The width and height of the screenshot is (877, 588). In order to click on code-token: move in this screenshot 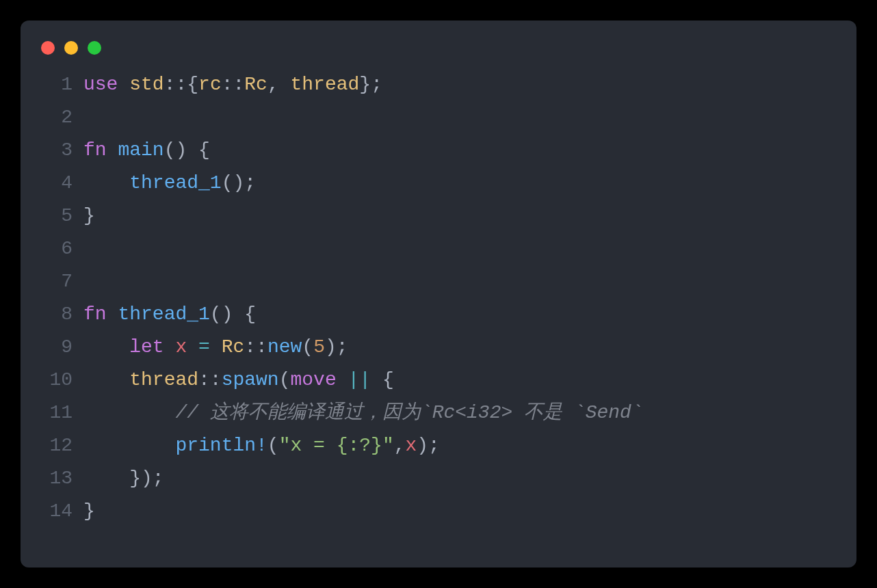, I will do `click(313, 380)`.